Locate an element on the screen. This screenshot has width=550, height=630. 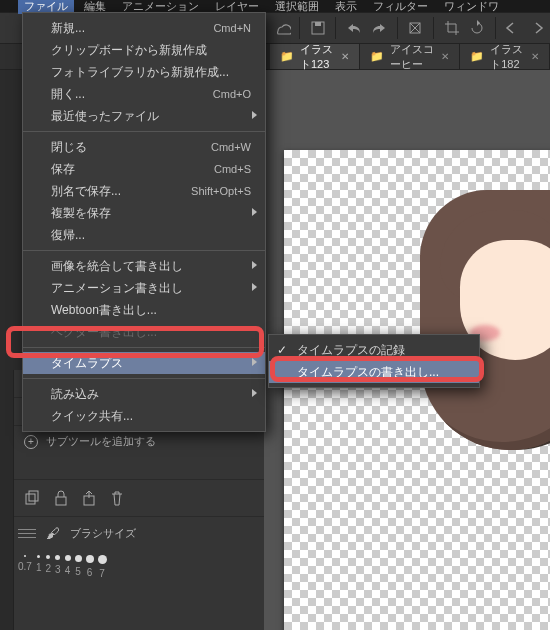
menu-item: ベクター書き出し... is located at coordinates (144, 332).